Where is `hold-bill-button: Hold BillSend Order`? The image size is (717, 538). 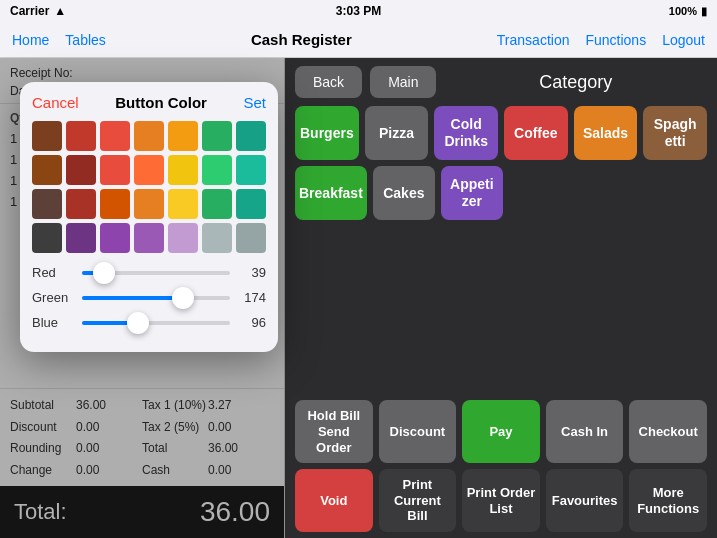 hold-bill-button: Hold BillSend Order is located at coordinates (334, 432).